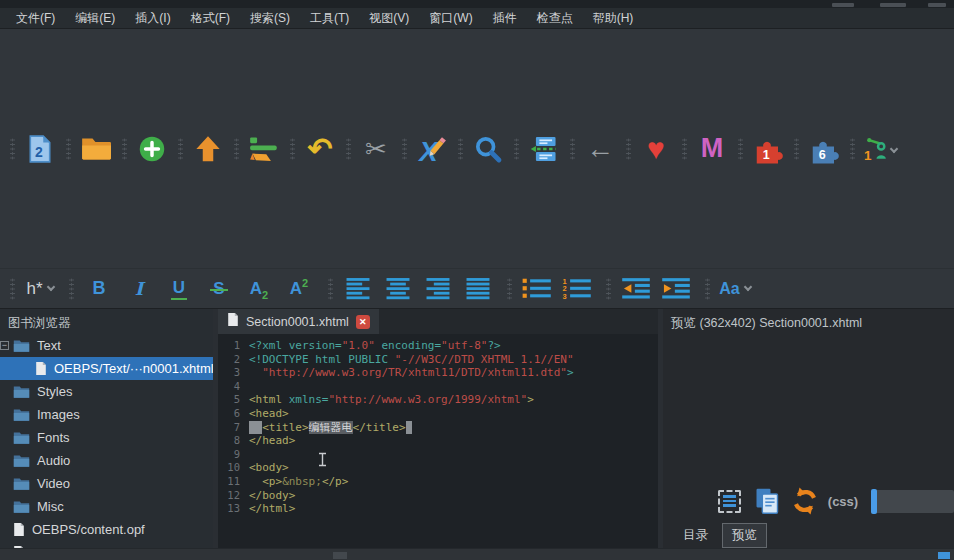 Image resolution: width=954 pixels, height=560 pixels. What do you see at coordinates (712, 149) in the screenshot?
I see `metadata-button: M` at bounding box center [712, 149].